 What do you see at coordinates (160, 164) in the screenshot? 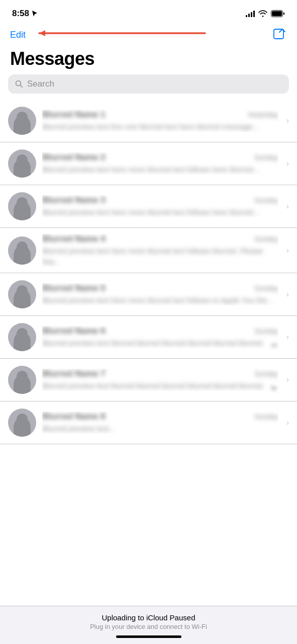
I see `conversation-content: Blurred Name 2SundayBlurred preview text…` at bounding box center [160, 164].